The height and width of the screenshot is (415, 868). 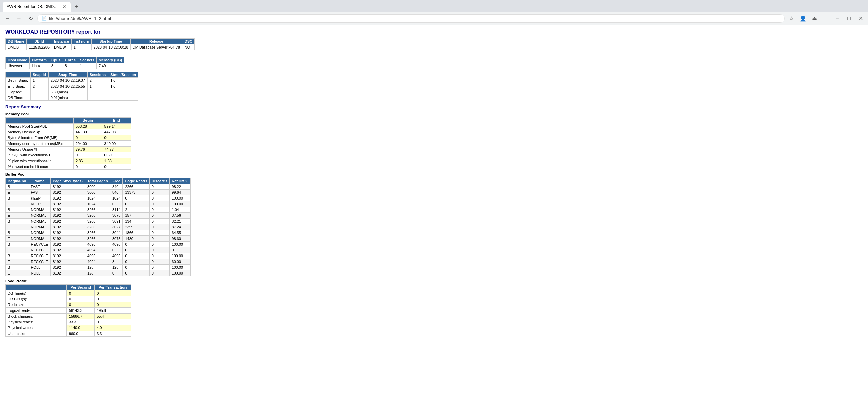 I want to click on extensions-button: ⏏, so click(x=814, y=18).